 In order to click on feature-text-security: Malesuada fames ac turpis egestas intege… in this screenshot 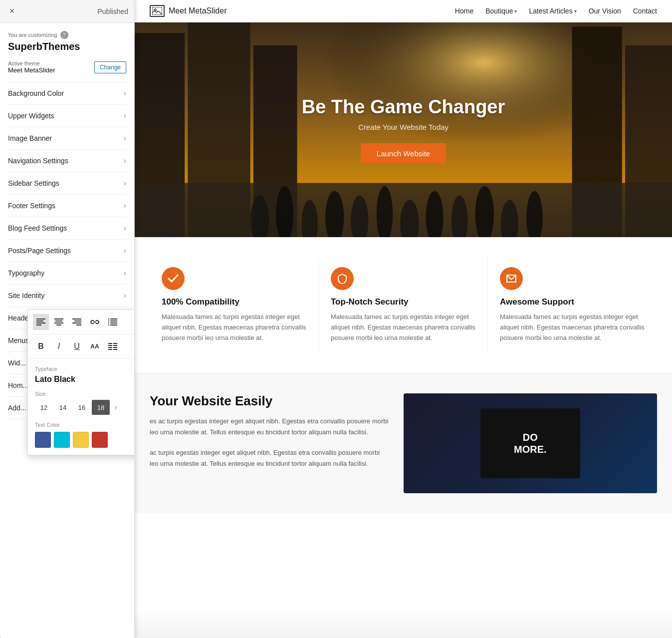, I will do `click(403, 327)`.